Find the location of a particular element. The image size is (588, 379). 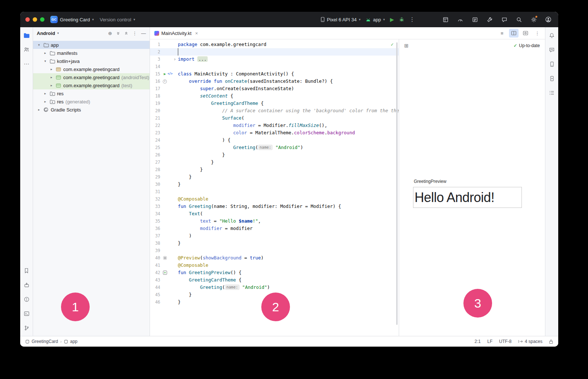

line-number: 20 is located at coordinates (155, 111).